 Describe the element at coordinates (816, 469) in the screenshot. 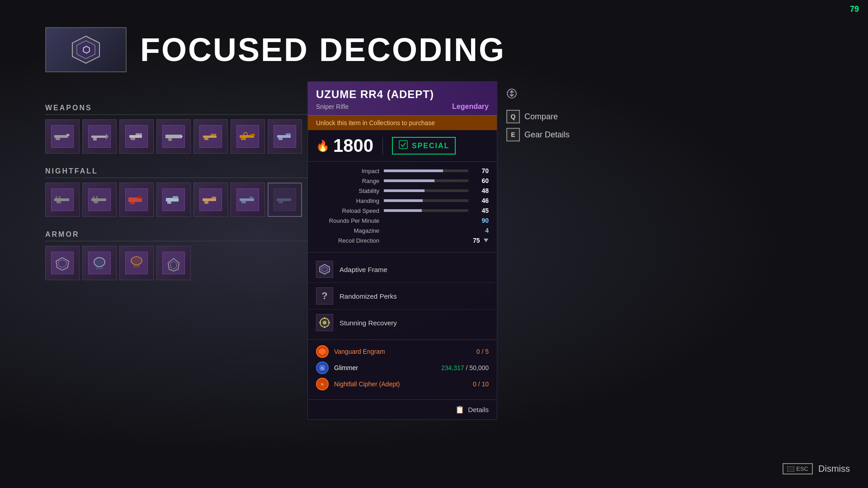

I see `dismiss-button: ESC Dismiss` at that location.